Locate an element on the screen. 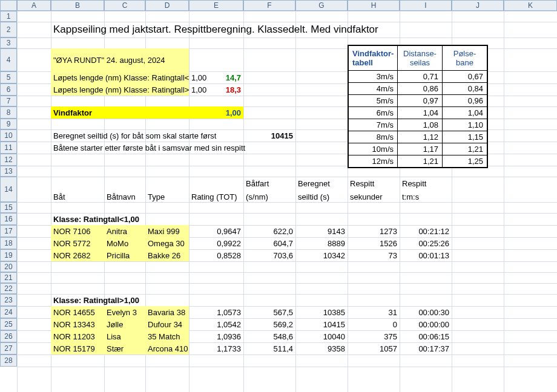 The width and height of the screenshot is (557, 392). table-cell: MoMo is located at coordinates (125, 243).